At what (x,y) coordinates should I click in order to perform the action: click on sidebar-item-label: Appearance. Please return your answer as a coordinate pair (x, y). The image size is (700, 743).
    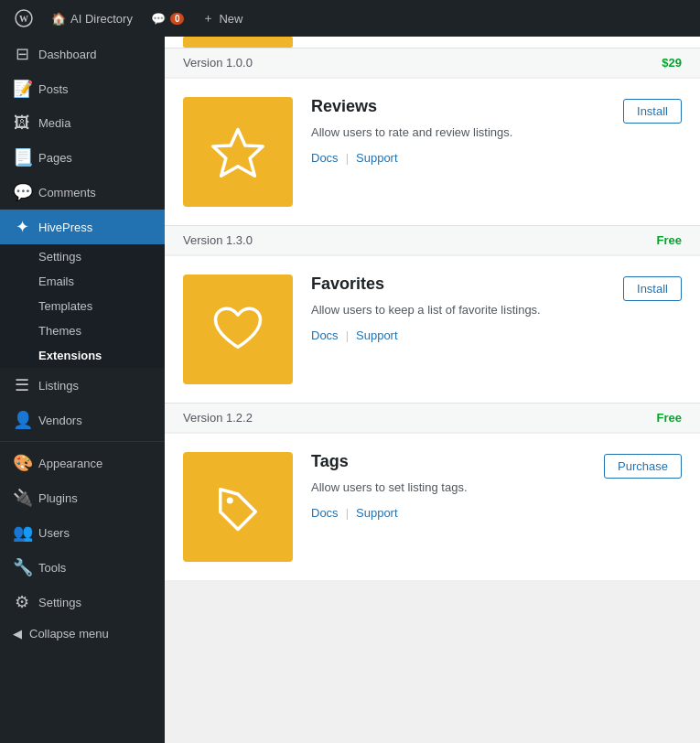
    Looking at the image, I should click on (70, 463).